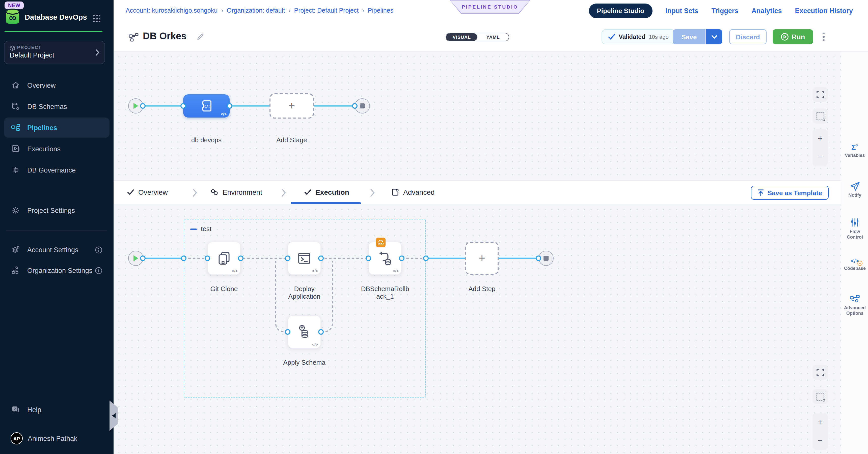 Image resolution: width=868 pixels, height=454 pixels. Describe the element at coordinates (292, 106) in the screenshot. I see `add-stage-button: +` at that location.